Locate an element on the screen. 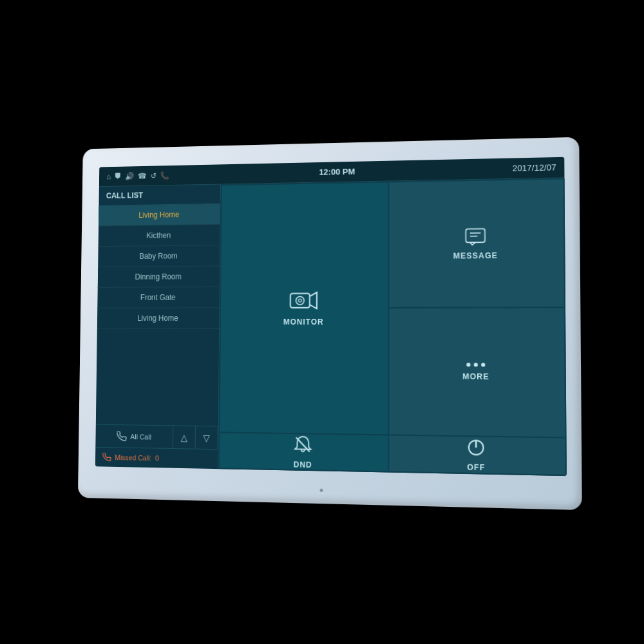 The width and height of the screenshot is (644, 644). monitor-icon is located at coordinates (304, 301).